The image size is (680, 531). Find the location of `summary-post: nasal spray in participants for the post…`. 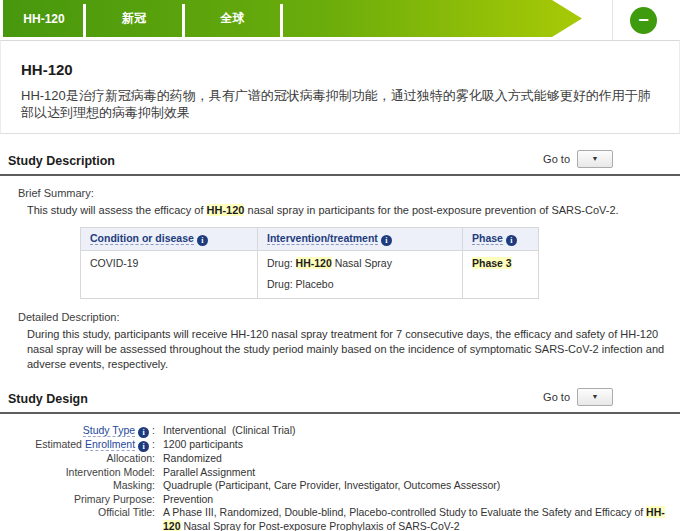

summary-post: nasal spray in participants for the post… is located at coordinates (431, 210).